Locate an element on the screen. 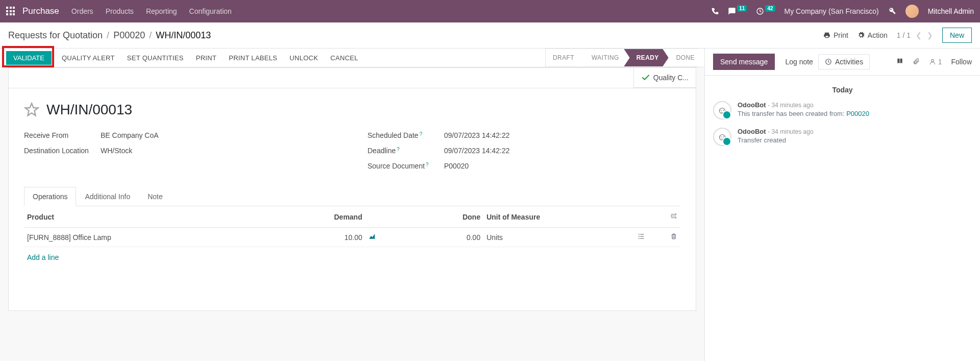  deadline-label: Deadline? is located at coordinates (406, 151).